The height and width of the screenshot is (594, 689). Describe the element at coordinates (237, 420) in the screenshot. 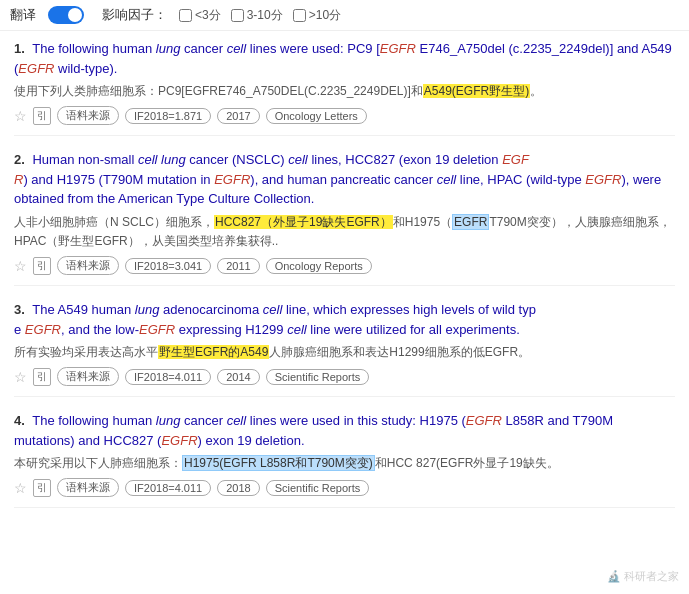

I see `cell-italic-4: cell` at that location.